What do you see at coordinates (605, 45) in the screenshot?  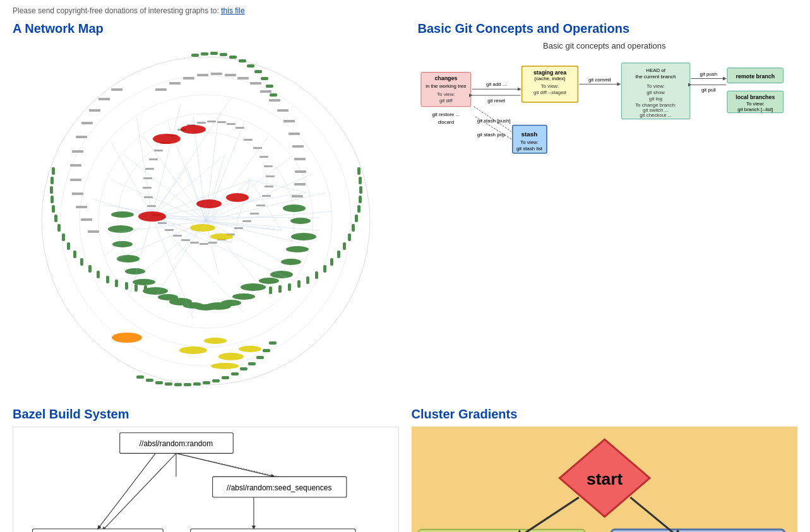 I see `git-subtitle: Basic git concepts and operations` at bounding box center [605, 45].